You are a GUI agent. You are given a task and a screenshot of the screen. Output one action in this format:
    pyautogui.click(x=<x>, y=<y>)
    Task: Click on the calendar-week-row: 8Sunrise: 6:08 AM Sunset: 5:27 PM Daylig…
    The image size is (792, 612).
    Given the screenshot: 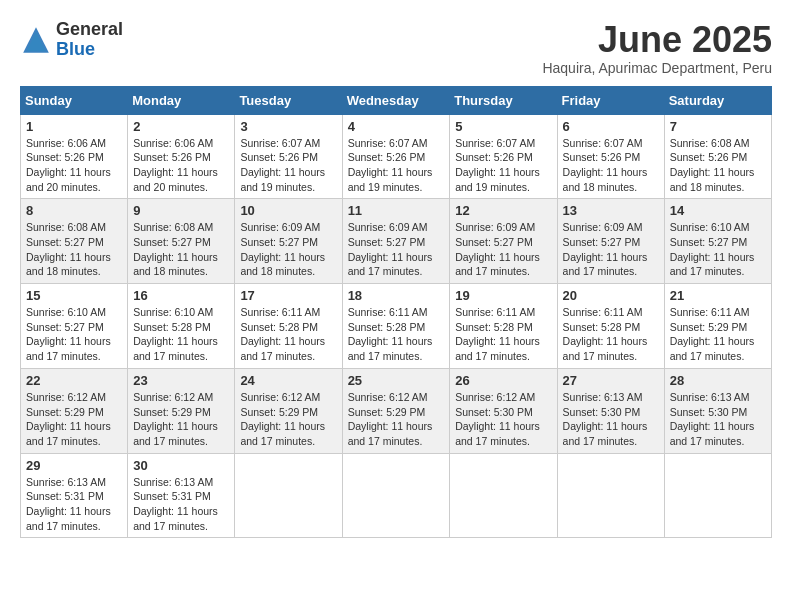 What is the action you would take?
    pyautogui.click(x=396, y=242)
    